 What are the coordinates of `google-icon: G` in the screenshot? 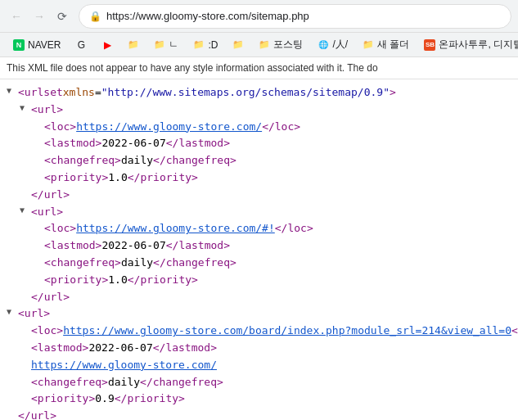 It's located at (81, 45).